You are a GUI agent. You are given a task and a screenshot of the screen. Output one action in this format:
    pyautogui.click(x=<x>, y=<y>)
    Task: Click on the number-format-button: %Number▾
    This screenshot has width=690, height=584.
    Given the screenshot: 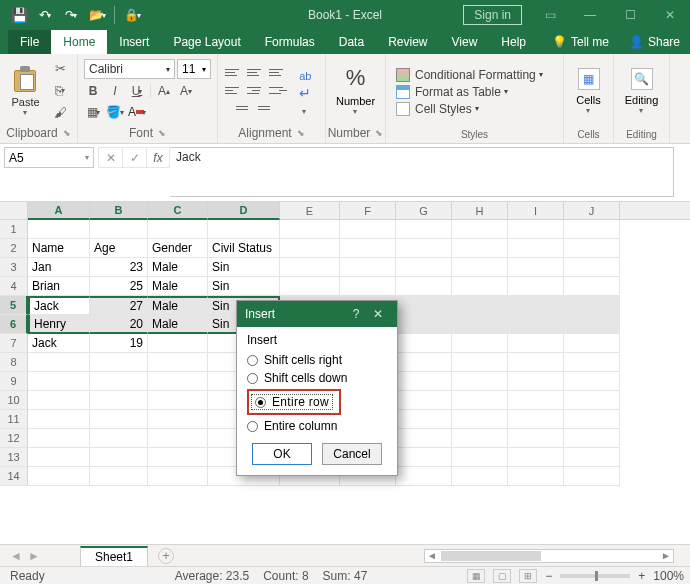 What is the action you would take?
    pyautogui.click(x=356, y=90)
    